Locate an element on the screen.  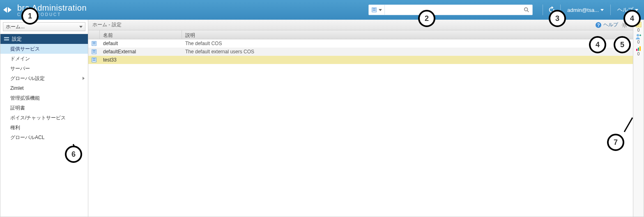
settings-icon is located at coordinates (7, 39).